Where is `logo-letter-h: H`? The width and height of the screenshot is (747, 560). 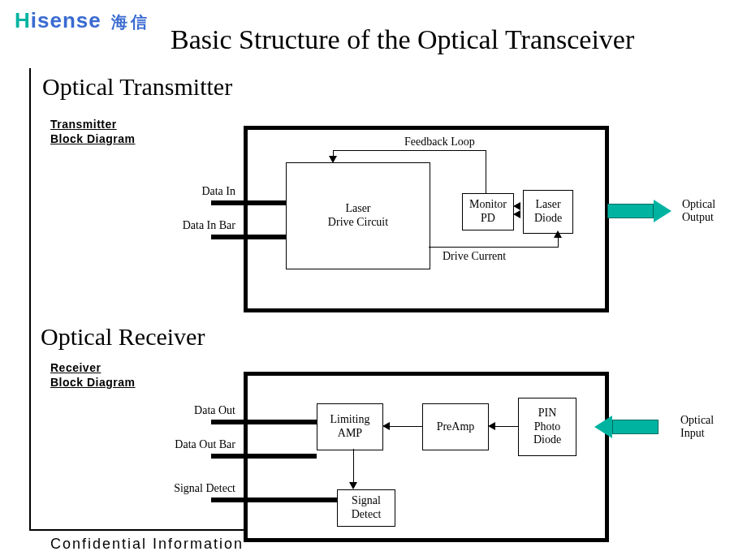
logo-letter-h: H is located at coordinates (23, 20).